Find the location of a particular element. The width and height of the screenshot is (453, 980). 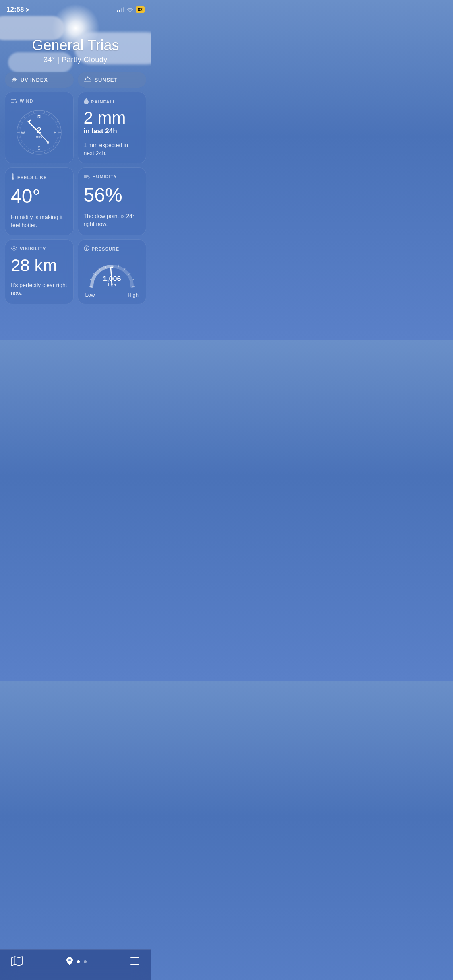

svg-text: 2 is located at coordinates (39, 130).